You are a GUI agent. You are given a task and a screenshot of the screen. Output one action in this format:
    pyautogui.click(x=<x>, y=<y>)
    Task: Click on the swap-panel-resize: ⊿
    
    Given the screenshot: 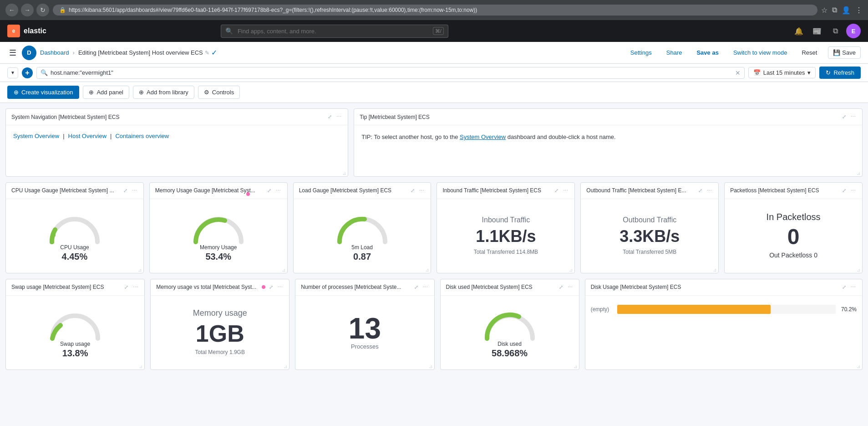 What is the action you would take?
    pyautogui.click(x=142, y=367)
    